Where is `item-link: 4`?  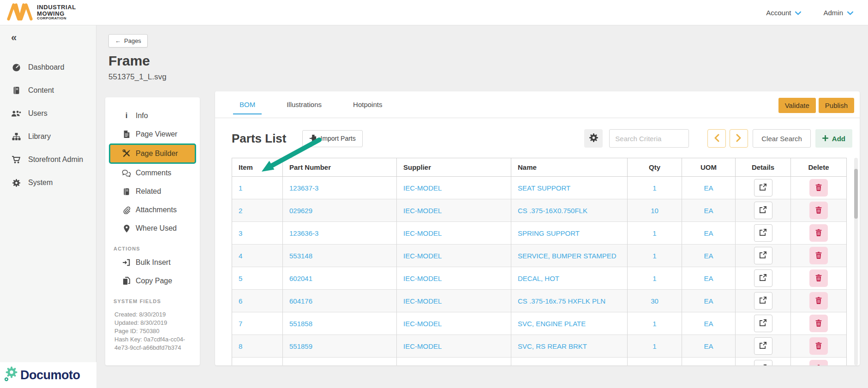 item-link: 4 is located at coordinates (240, 256).